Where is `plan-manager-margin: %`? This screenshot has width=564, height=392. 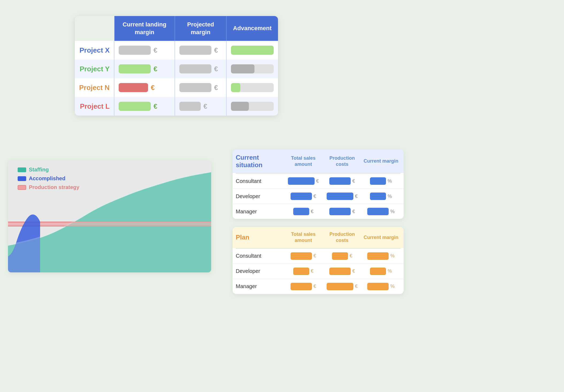 plan-manager-margin: % is located at coordinates (381, 287).